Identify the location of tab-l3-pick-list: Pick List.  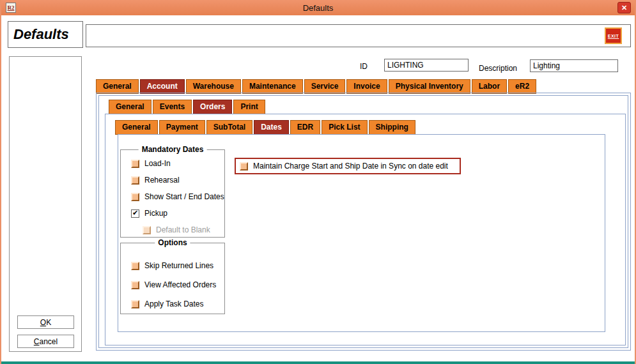
(344, 128).